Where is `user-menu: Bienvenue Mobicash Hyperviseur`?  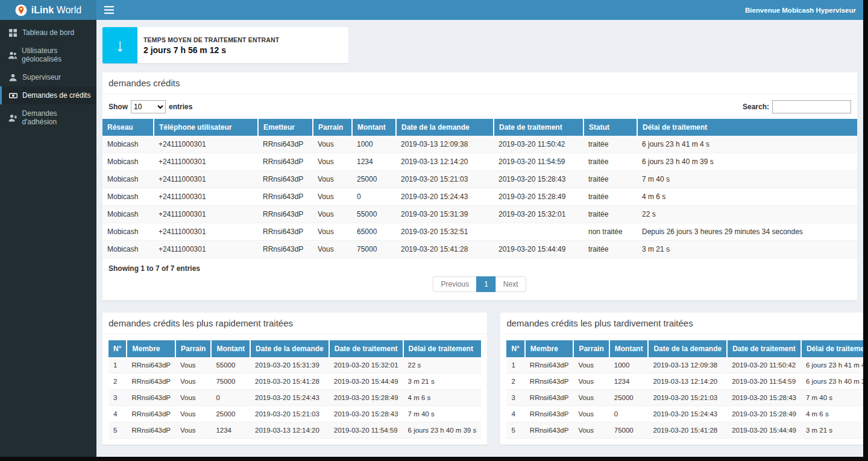 user-menu: Bienvenue Mobicash Hyperviseur is located at coordinates (800, 10).